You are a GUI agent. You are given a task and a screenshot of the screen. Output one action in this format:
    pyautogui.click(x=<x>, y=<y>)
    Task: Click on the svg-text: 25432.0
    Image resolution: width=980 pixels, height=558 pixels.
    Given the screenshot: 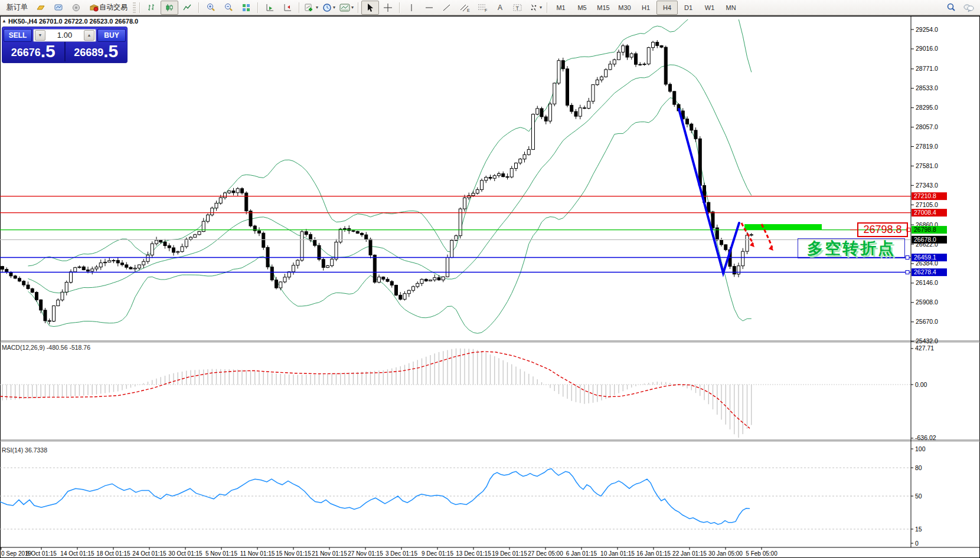 What is the action you would take?
    pyautogui.click(x=927, y=341)
    